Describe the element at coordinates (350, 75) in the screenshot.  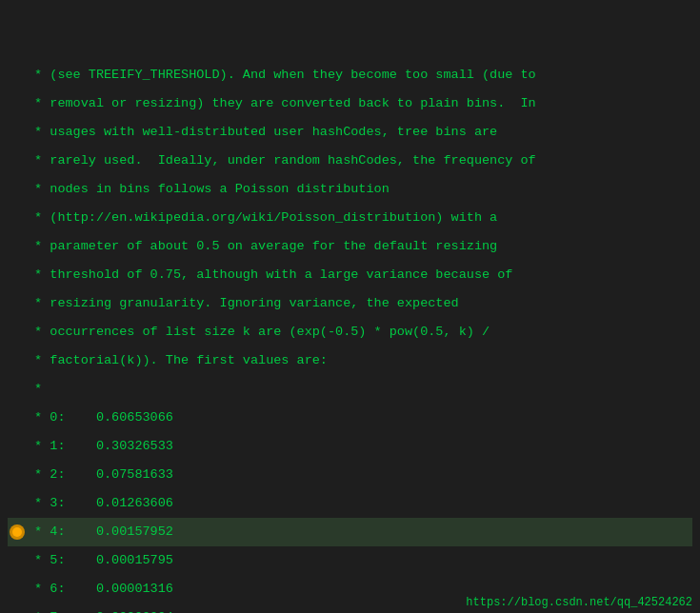
I see `code-line: * (see TREEIFY_THRESHOLD). And when they…` at that location.